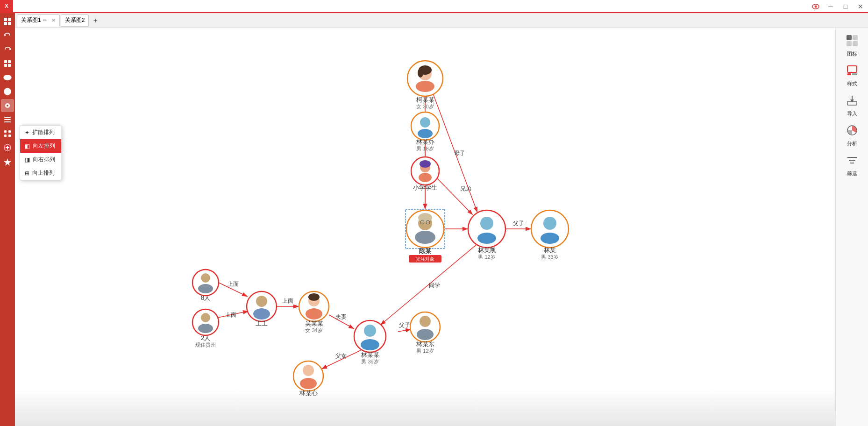 The height and width of the screenshot is (426, 868). What do you see at coordinates (861, 7) in the screenshot?
I see `close-button: ✕` at bounding box center [861, 7].